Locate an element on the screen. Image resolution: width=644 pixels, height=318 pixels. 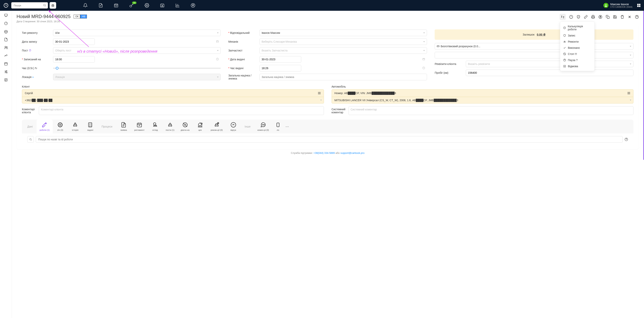
sidebar-monitor-icon is located at coordinates (6, 15).